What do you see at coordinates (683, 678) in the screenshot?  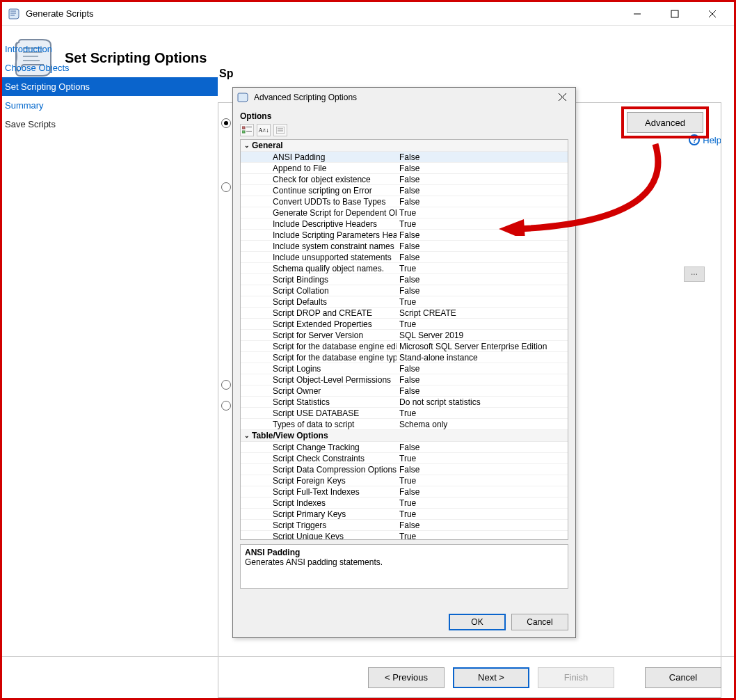 I see `cancel-button: Cancel` at bounding box center [683, 678].